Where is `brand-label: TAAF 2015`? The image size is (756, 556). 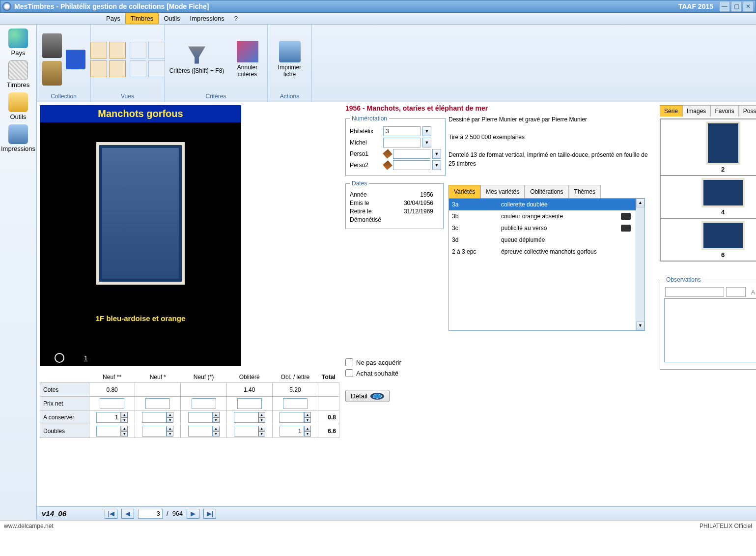
brand-label: TAAF 2015 is located at coordinates (696, 6).